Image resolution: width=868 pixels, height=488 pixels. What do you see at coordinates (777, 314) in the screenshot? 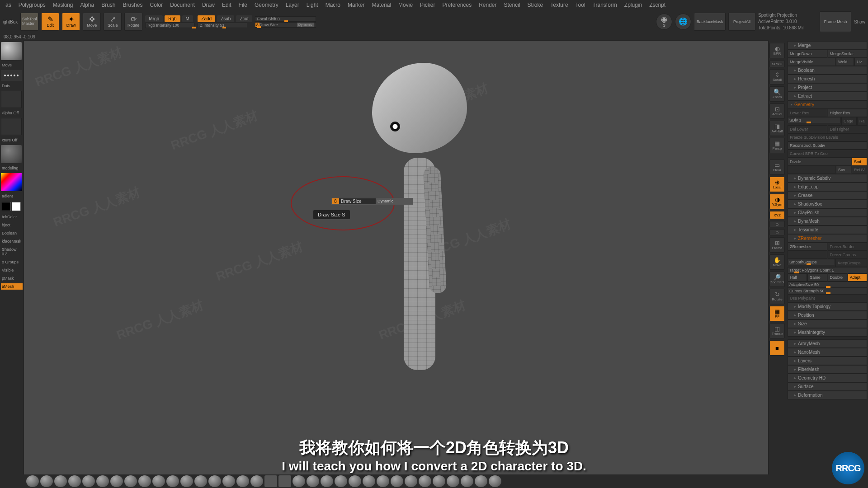
I see `polyframe-button: ▦PF` at bounding box center [777, 314].